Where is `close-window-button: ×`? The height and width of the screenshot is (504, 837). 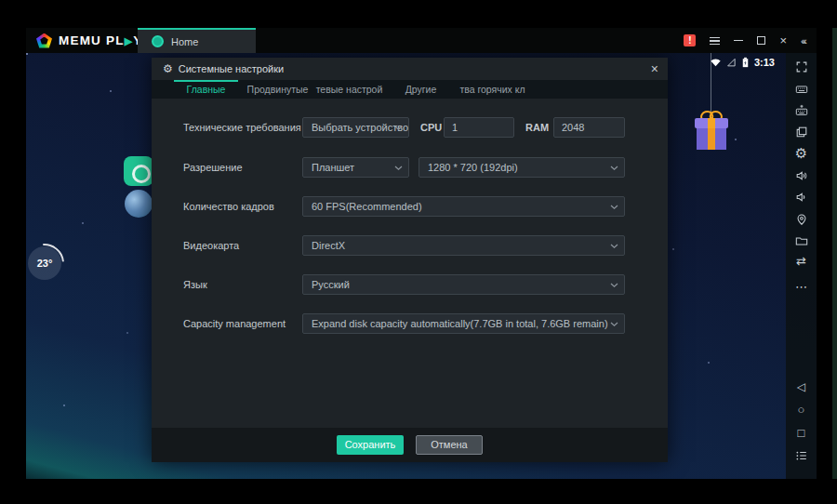 close-window-button: × is located at coordinates (783, 41).